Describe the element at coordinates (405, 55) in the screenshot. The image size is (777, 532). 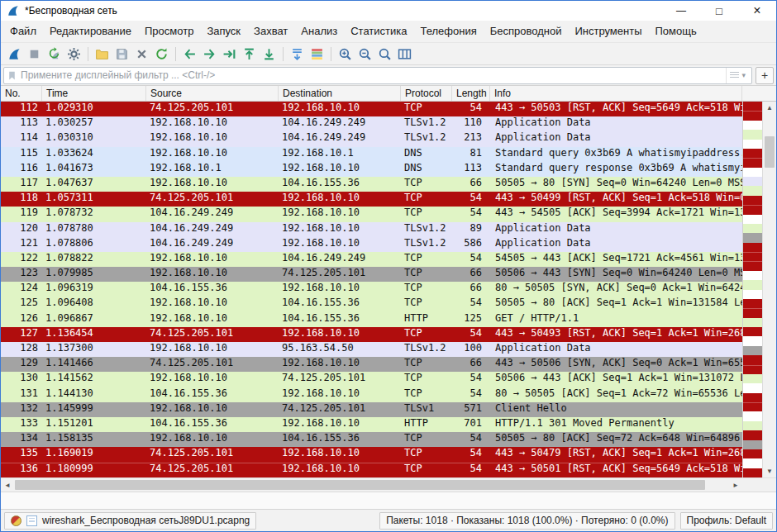
I see `resize-columns-icon` at that location.